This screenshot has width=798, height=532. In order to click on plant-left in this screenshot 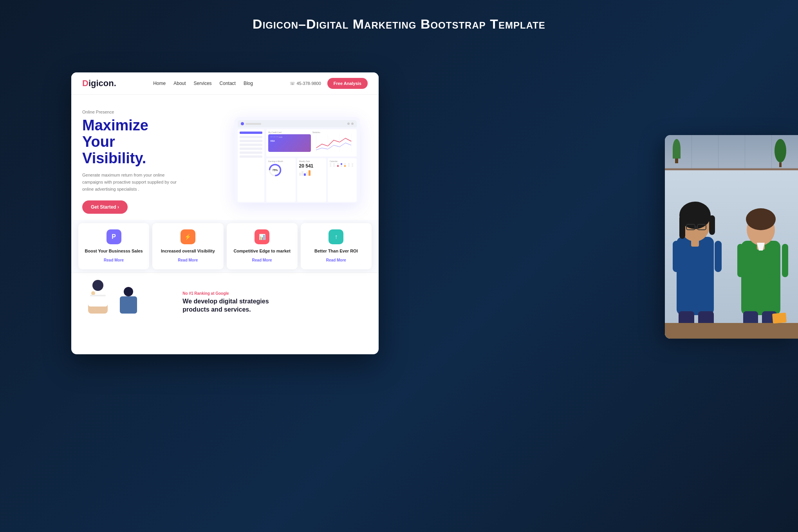, I will do `click(677, 151)`.